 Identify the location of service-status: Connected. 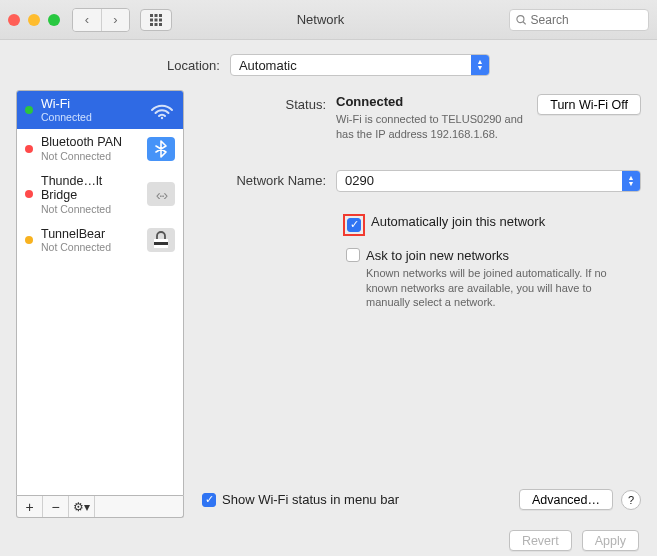
(91, 117).